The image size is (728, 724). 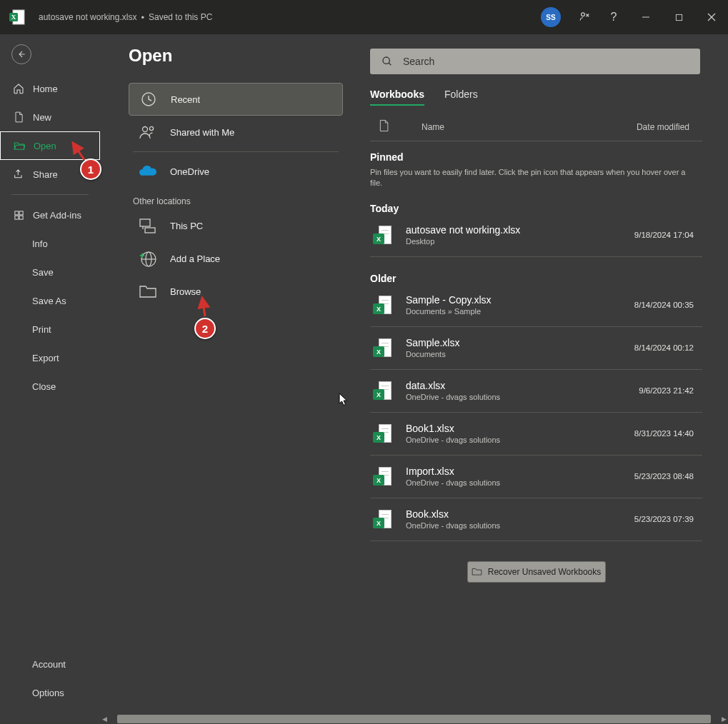 What do you see at coordinates (536, 434) in the screenshot?
I see `file-row: X Book1.xlsx OneDrive - dvags solutions …` at bounding box center [536, 434].